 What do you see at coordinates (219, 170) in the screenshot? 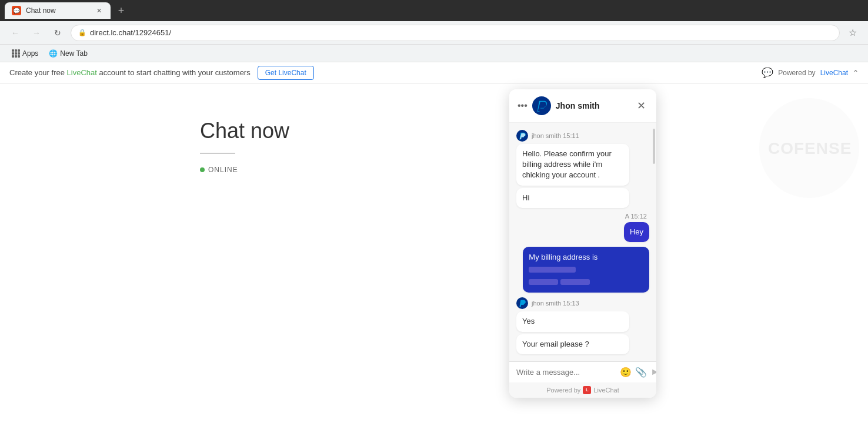
I see `online-status: ONLINE` at bounding box center [219, 170].